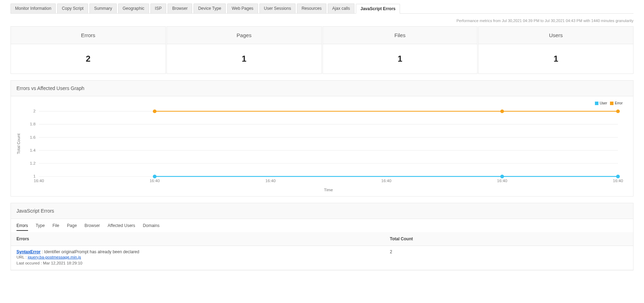  I want to click on legend-label: User, so click(604, 103).